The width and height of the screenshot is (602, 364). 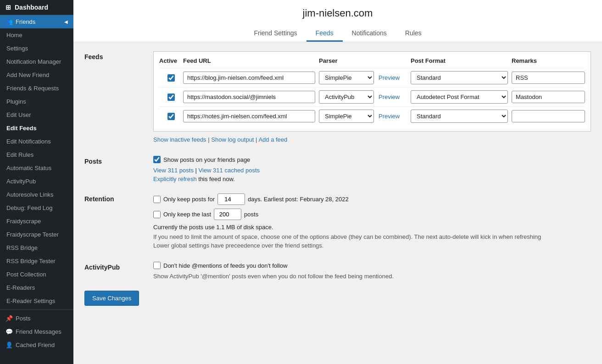 What do you see at coordinates (157, 265) in the screenshot?
I see `dont-hide-mentions-checkbox` at bounding box center [157, 265].